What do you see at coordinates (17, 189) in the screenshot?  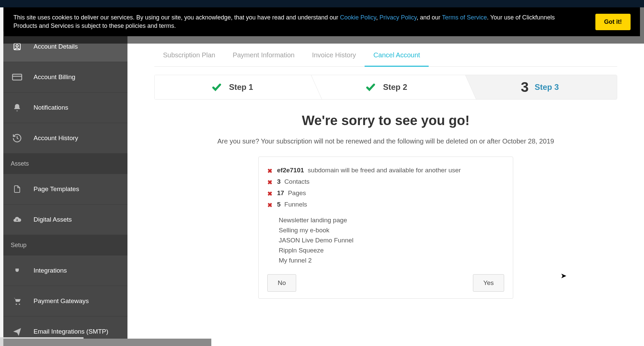 I see `file-icon` at bounding box center [17, 189].